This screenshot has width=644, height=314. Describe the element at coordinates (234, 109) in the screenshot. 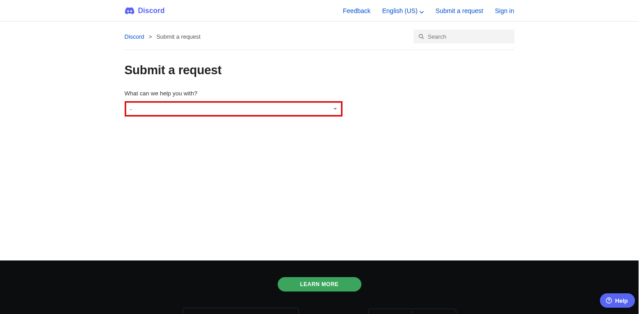

I see `help-select: -` at that location.